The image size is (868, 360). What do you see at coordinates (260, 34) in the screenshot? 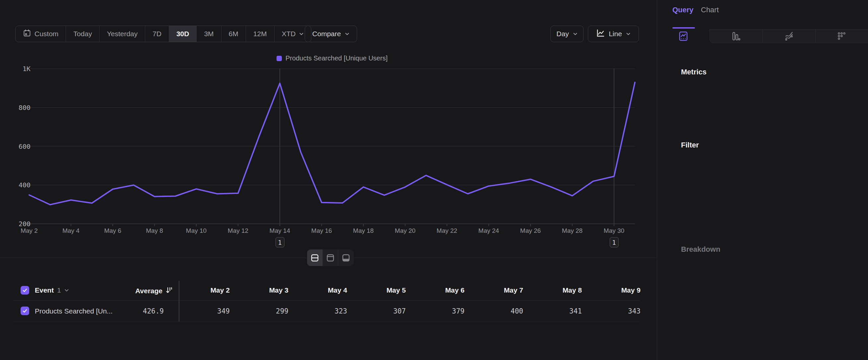
I see `date-range-12m: 12M` at bounding box center [260, 34].